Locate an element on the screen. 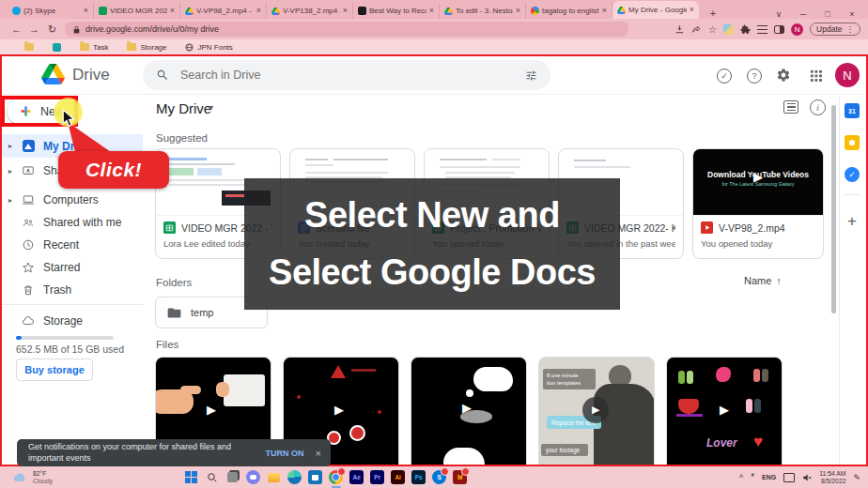 The width and height of the screenshot is (868, 488). back-icon: ← is located at coordinates (17, 29).